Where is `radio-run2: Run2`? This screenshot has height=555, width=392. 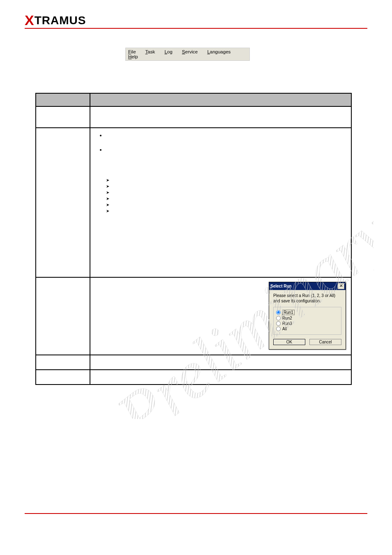
radio-run2: Run2 is located at coordinates (307, 318).